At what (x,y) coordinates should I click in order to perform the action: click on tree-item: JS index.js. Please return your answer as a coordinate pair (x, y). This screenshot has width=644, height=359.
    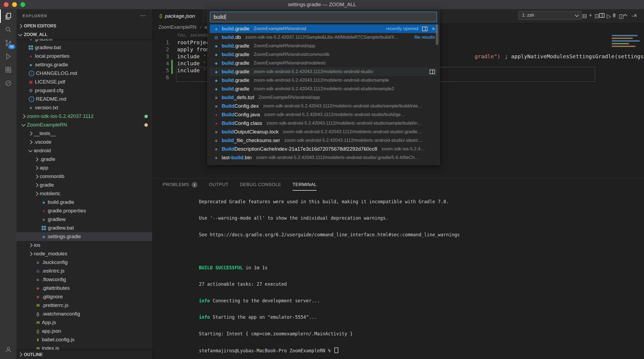
    Looking at the image, I should click on (84, 347).